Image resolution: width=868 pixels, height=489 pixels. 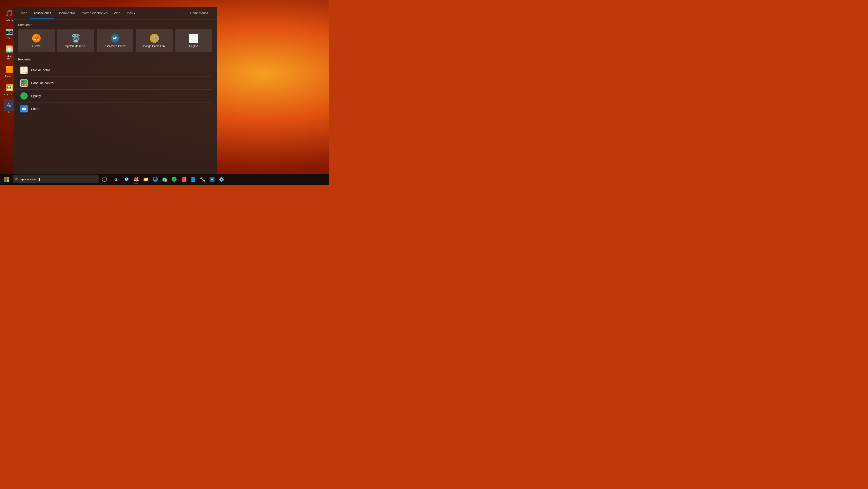 I want to click on taskbar-icon-app7: 📕, so click(x=183, y=179).